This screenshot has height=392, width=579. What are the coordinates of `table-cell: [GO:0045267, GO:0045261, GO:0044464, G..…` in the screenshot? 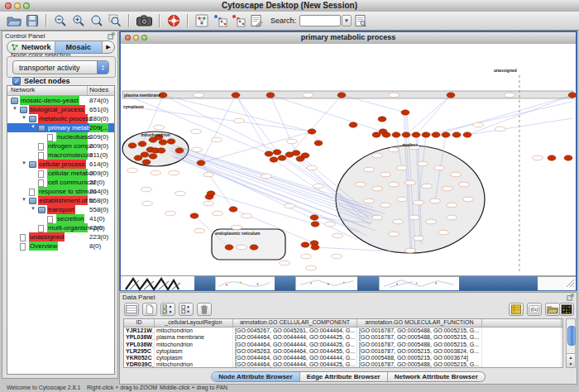 It's located at (295, 331).